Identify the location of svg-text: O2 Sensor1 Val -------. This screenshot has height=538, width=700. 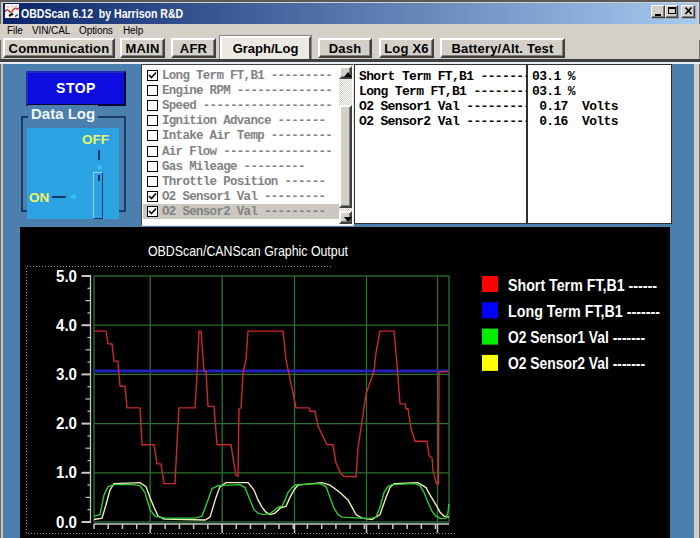
(576, 338).